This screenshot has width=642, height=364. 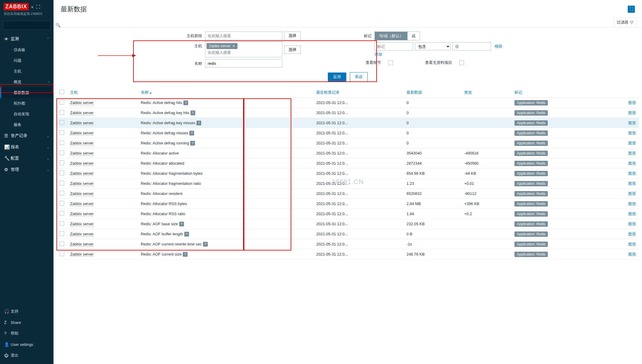 I want to click on tag-mode-andor: 与/或（默认）, so click(x=391, y=36).